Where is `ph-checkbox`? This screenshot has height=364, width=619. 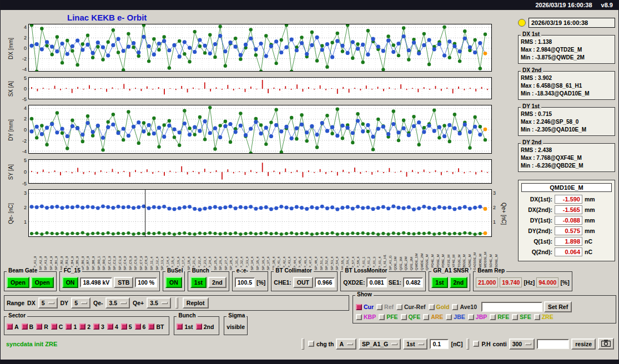
ph-checkbox is located at coordinates (476, 344).